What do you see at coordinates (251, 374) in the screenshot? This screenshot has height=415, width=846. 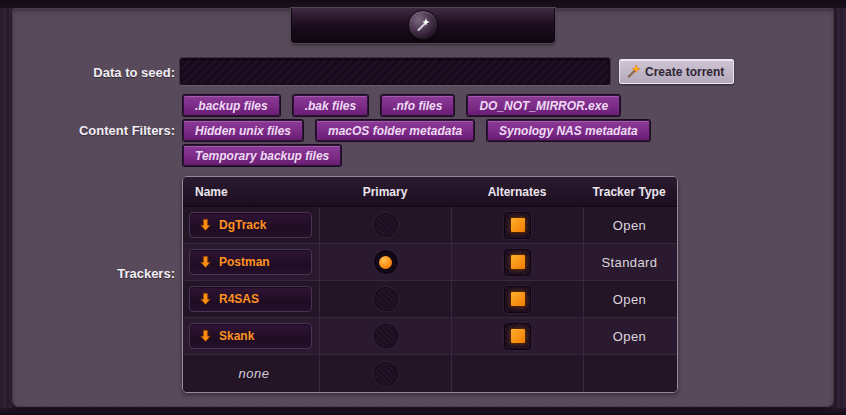 I see `tracker-name-cell: none` at bounding box center [251, 374].